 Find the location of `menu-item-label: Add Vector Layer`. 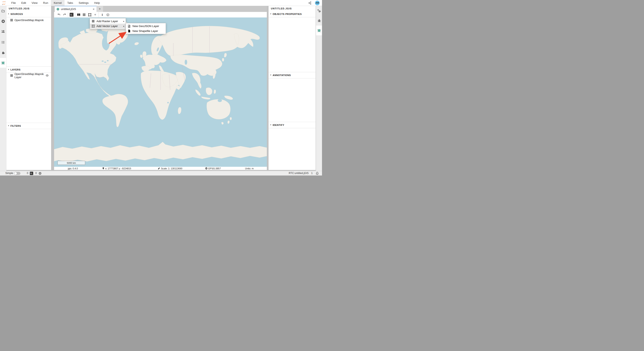

menu-item-label: Add Vector Layer is located at coordinates (110, 26).